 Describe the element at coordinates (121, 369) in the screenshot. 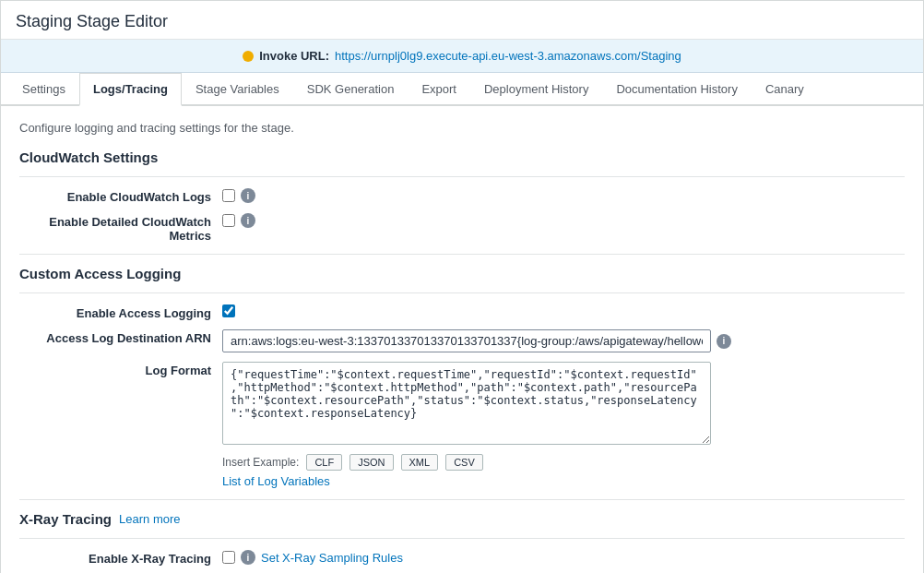

I see `log-format-label: Log Format` at that location.